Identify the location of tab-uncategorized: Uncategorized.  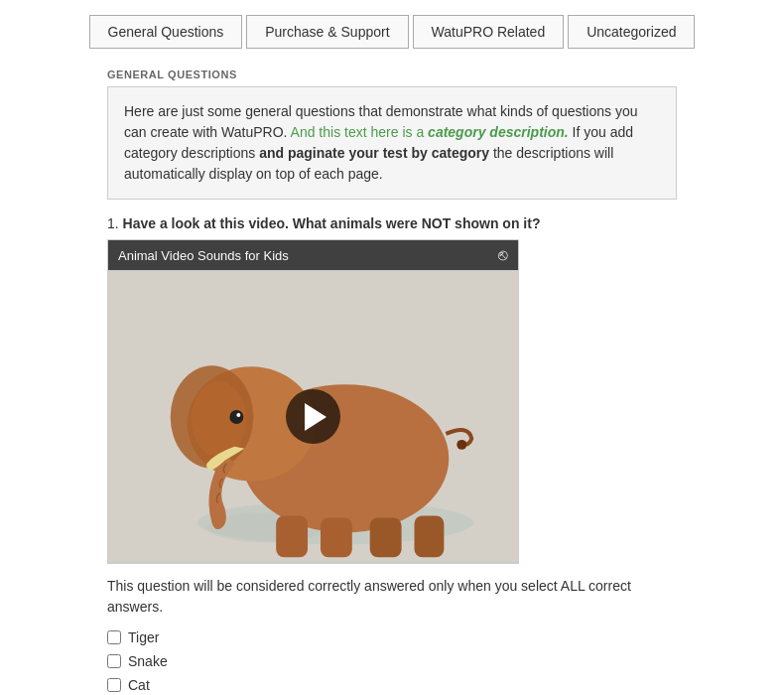
(631, 32).